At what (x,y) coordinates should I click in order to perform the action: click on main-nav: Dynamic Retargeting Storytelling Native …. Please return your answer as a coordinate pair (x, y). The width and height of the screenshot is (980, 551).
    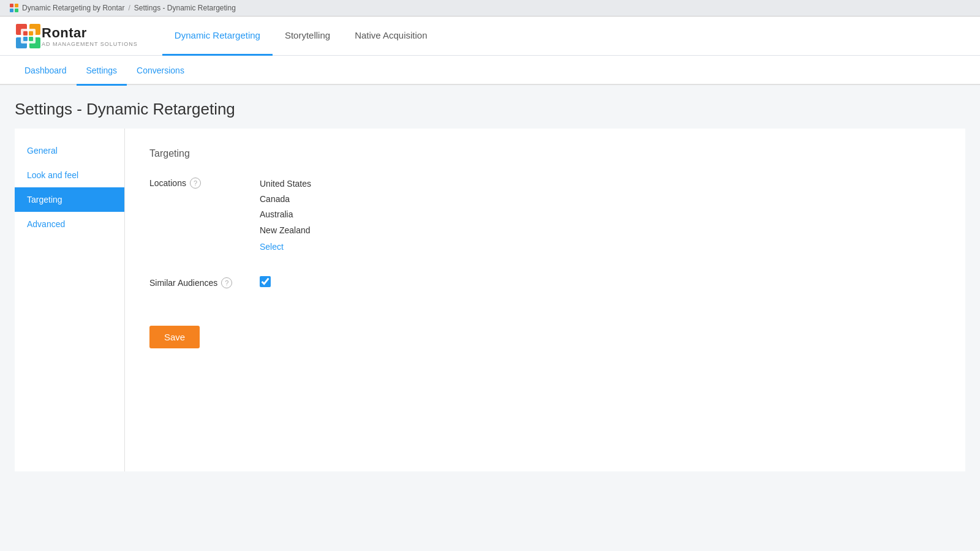
    Looking at the image, I should click on (301, 36).